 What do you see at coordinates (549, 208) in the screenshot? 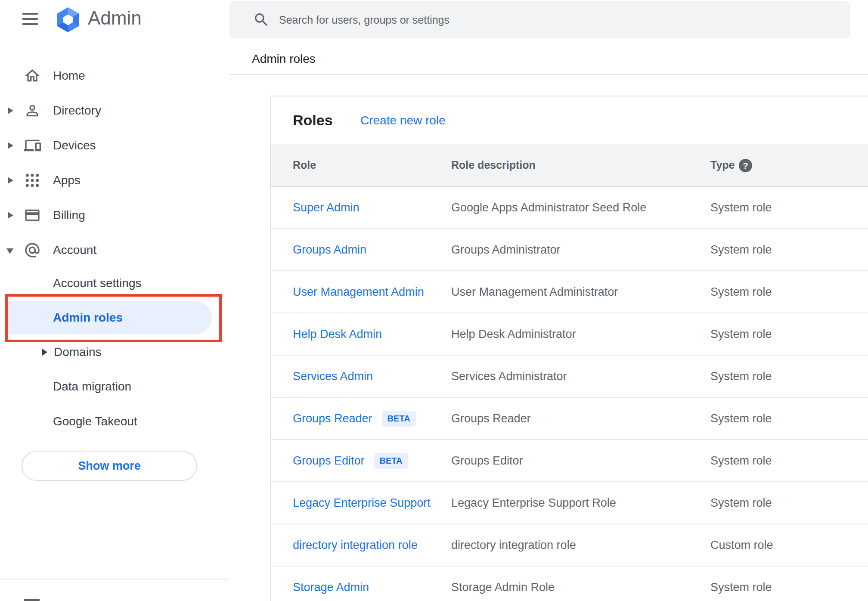
I see `role-description-cell: Google Apps Administrator Seed Role` at bounding box center [549, 208].